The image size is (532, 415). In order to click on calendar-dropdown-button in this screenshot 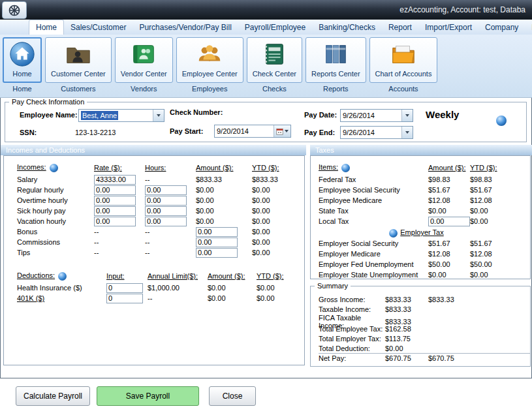, I will do `click(282, 131)`.